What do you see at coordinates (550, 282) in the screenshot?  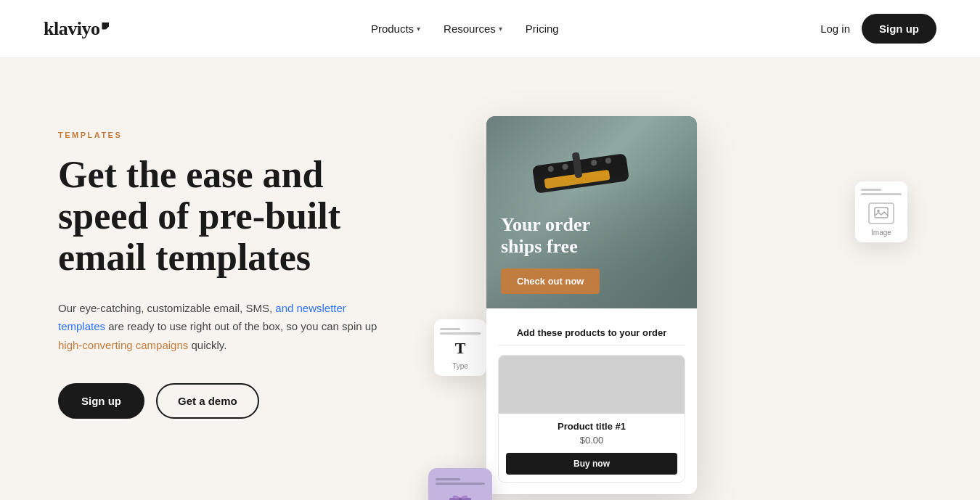 I see `checkout-button: Check out now` at bounding box center [550, 282].